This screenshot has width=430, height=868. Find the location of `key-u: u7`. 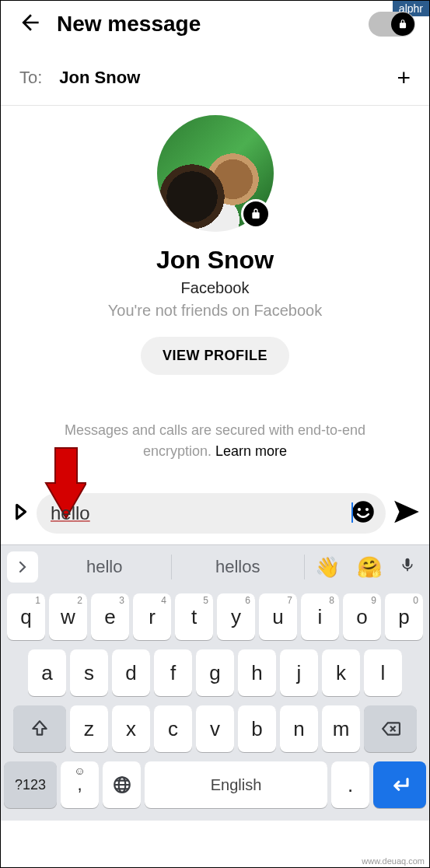

key-u: u7 is located at coordinates (278, 617).